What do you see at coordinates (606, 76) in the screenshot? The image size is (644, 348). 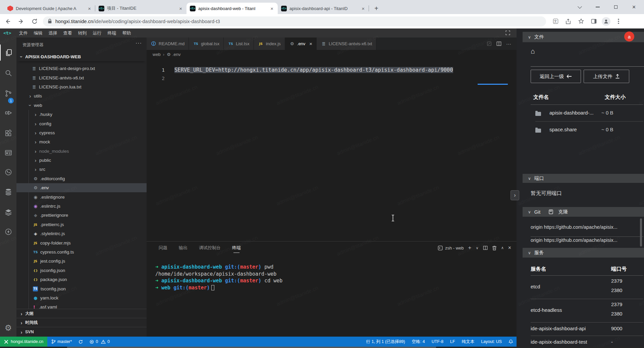 I see `upload-file-button: 上传文件` at bounding box center [606, 76].